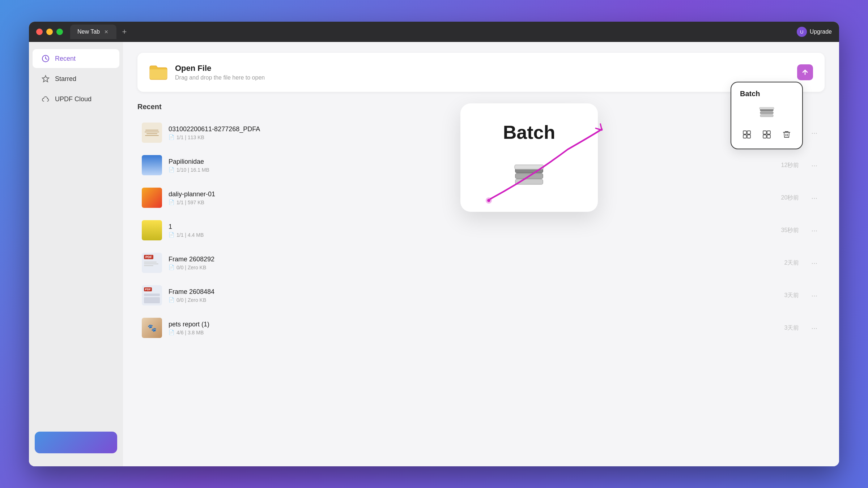 The height and width of the screenshot is (488, 868). What do you see at coordinates (767, 134) in the screenshot?
I see `batch-grid2-button` at bounding box center [767, 134].